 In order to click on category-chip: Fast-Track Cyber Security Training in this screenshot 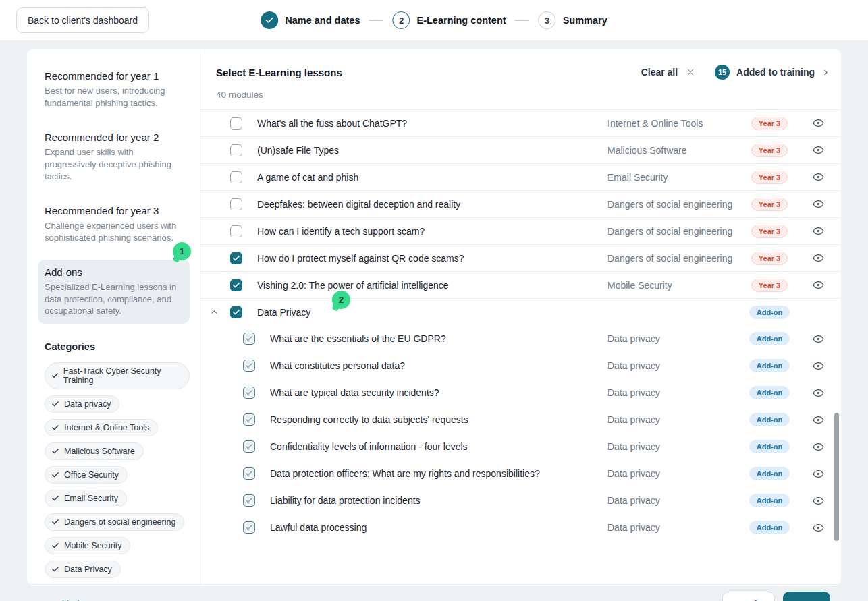, I will do `click(117, 376)`.